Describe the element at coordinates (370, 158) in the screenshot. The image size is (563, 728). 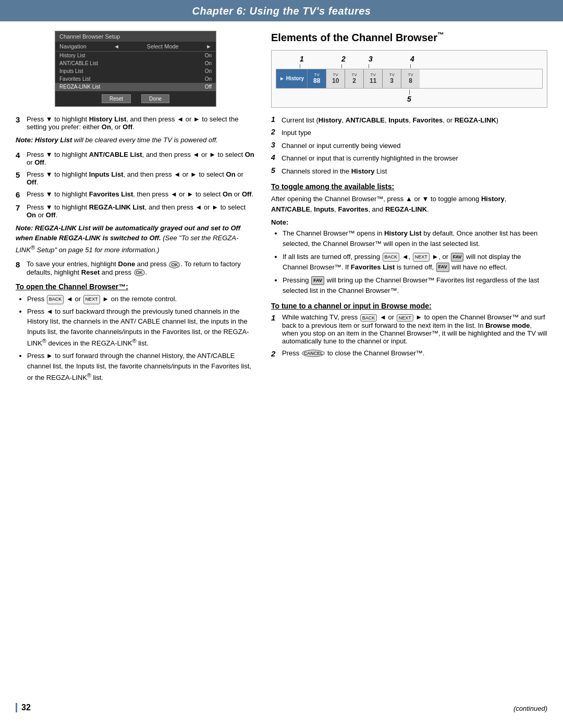
I see `right-item-text: Channel or input that is currently highl…` at that location.